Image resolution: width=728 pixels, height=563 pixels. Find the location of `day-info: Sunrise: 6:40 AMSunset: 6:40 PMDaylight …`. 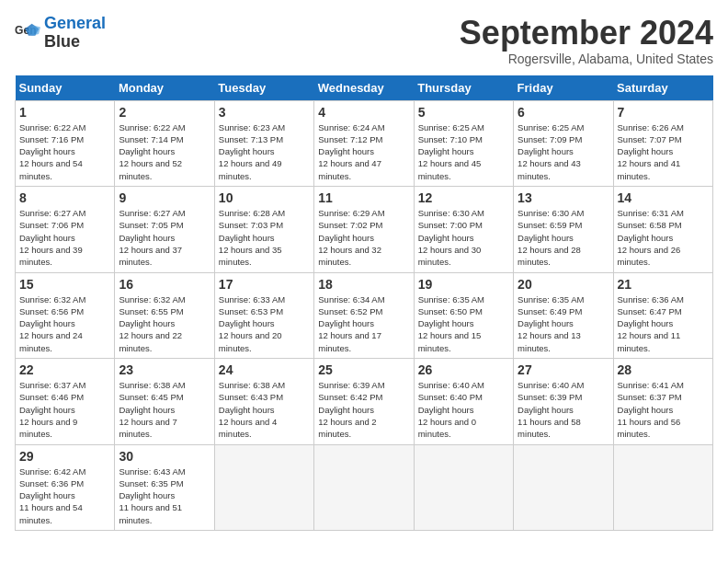

day-info: Sunrise: 6:40 AMSunset: 6:40 PMDaylight … is located at coordinates (463, 409).